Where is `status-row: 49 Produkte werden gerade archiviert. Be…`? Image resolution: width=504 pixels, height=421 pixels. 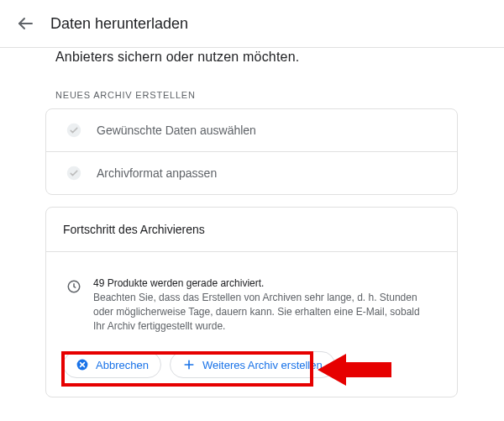 status-row: 49 Produkte werden gerade archiviert. Be… is located at coordinates (252, 305).